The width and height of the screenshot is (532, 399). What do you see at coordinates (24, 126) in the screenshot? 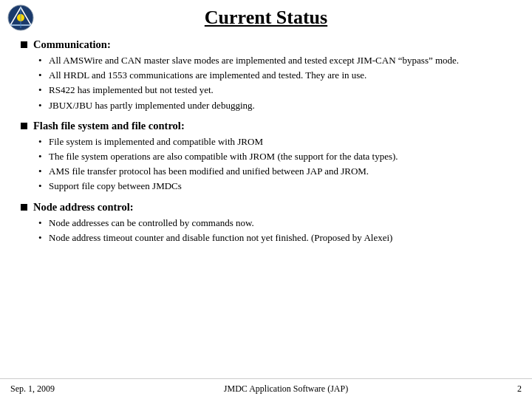
I see `bullet-square-flash` at bounding box center [24, 126].